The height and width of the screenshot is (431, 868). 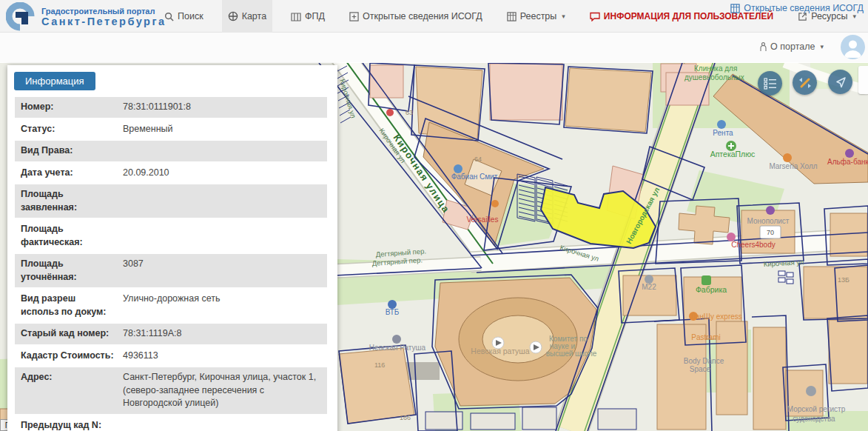 I want to click on search-icon, so click(x=169, y=16).